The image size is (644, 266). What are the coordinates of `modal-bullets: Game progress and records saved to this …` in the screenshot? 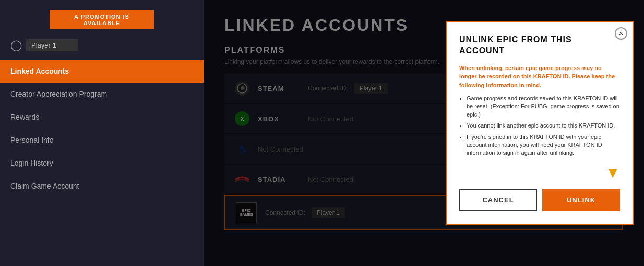 It's located at (543, 126).